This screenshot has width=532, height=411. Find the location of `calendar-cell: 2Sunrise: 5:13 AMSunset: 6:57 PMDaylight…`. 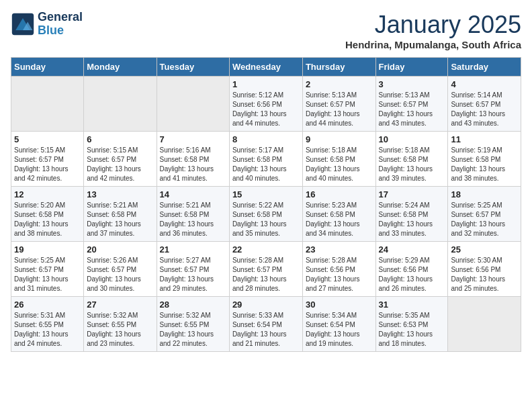

calendar-cell: 2Sunrise: 5:13 AMSunset: 6:57 PMDaylight… is located at coordinates (339, 104).